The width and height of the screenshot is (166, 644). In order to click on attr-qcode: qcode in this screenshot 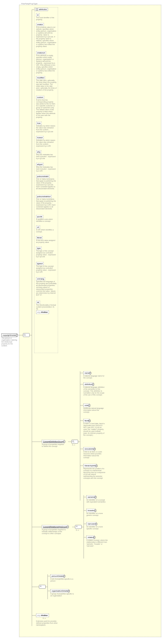, I will do `click(40, 216)`.